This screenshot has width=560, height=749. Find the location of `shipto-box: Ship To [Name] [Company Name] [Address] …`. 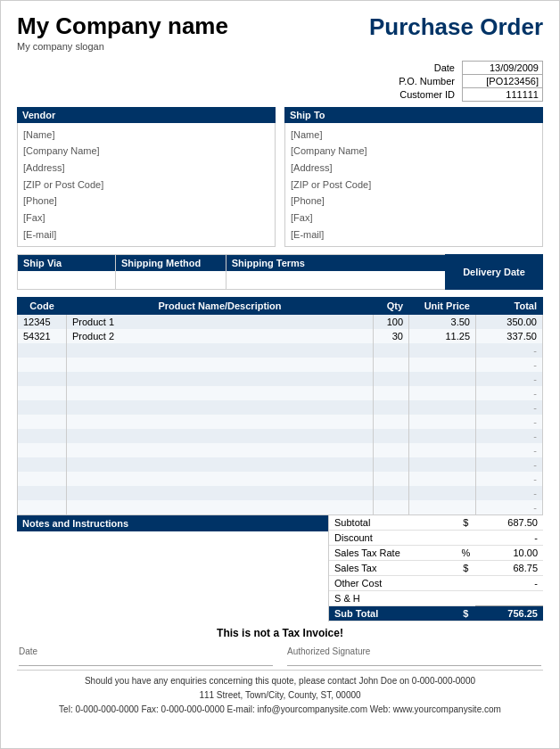

shipto-box: Ship To [Name] [Company Name] [Address] … is located at coordinates (414, 177).